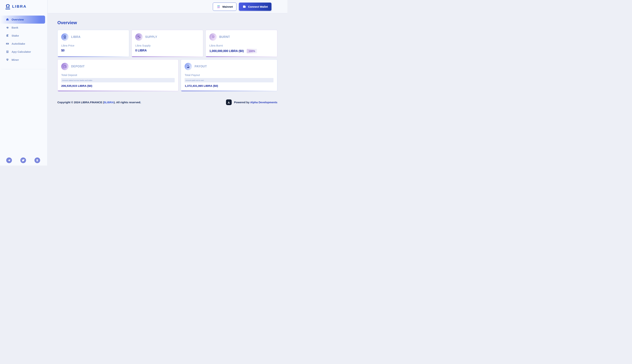  I want to click on docs-icon, so click(37, 160).